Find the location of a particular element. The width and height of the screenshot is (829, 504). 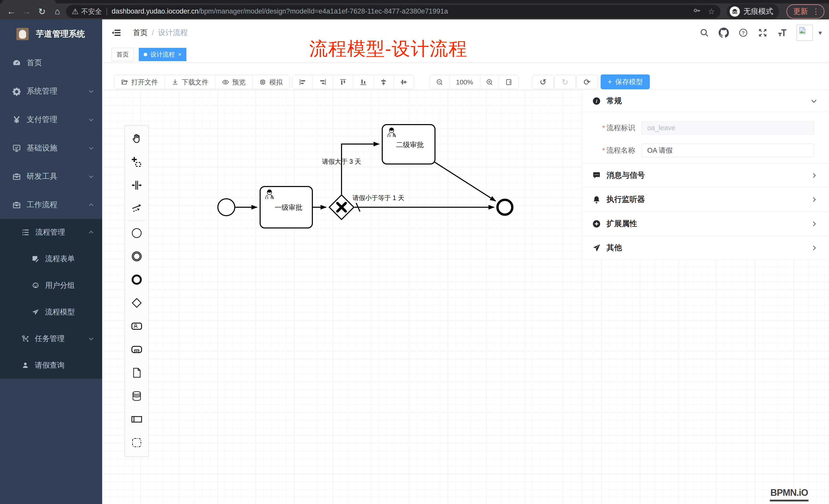

workflow-submenu: 流程管理 流程表单 用户分组 流程模型 任务管理 请假查询 is located at coordinates (51, 299).